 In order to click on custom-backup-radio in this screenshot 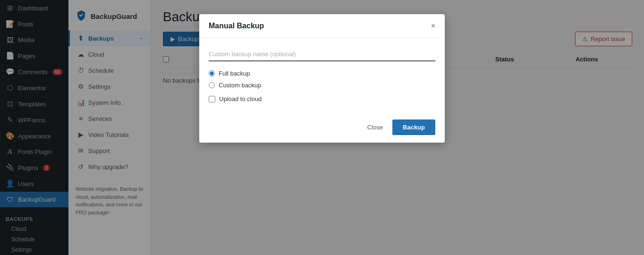, I will do `click(212, 85)`.